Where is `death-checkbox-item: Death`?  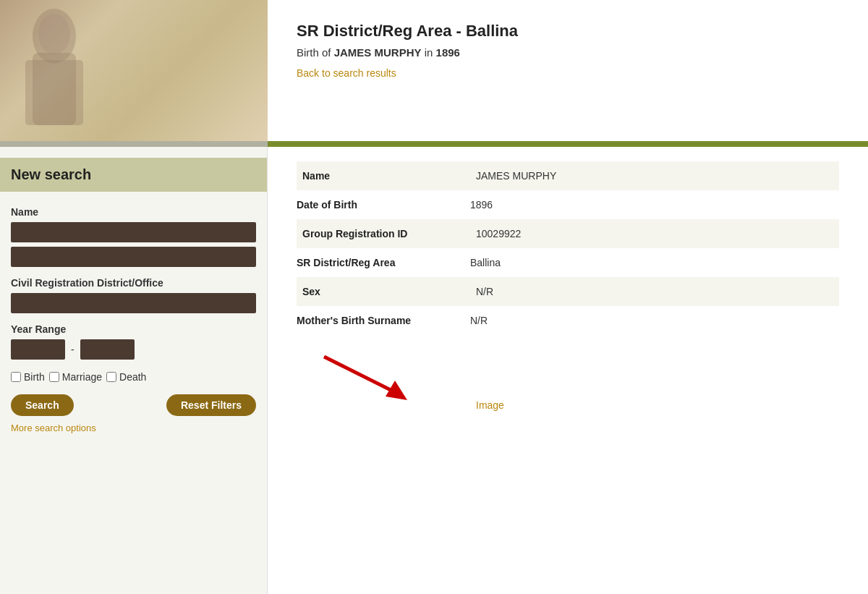 death-checkbox-item: Death is located at coordinates (126, 377).